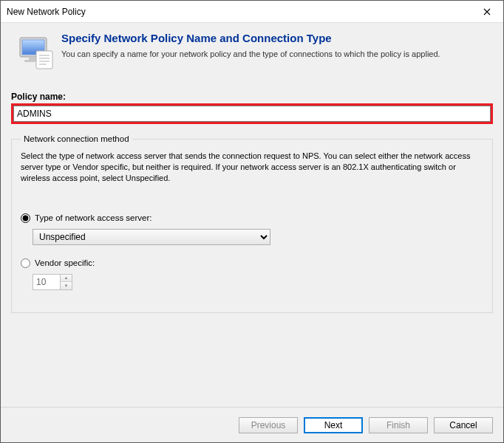  What do you see at coordinates (66, 282) in the screenshot?
I see `spinner-arrows: ▲ ▼` at bounding box center [66, 282].